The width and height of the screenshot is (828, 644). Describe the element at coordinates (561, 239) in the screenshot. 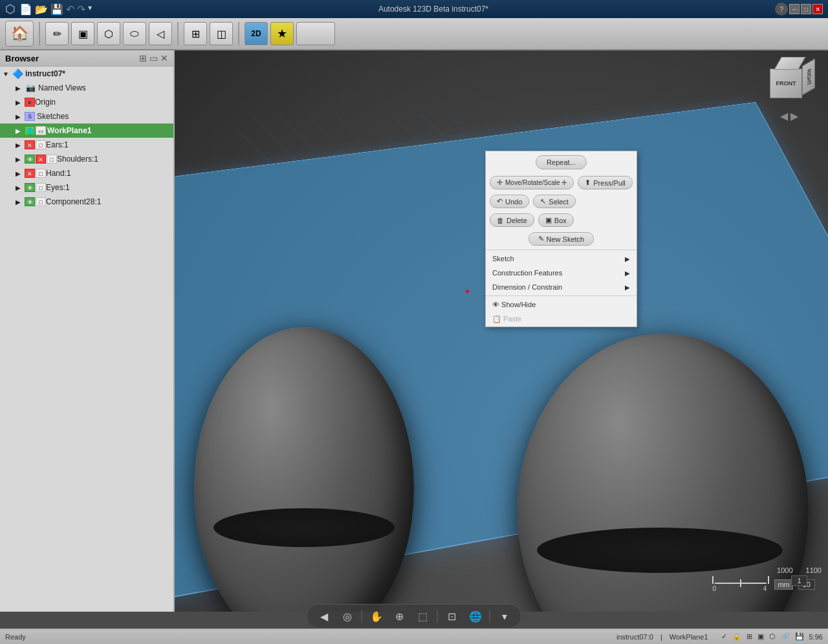

I see `context-menu: Repeat... ✛ Move/Rotate/Scale ✛ ⬆ Press/…` at that location.